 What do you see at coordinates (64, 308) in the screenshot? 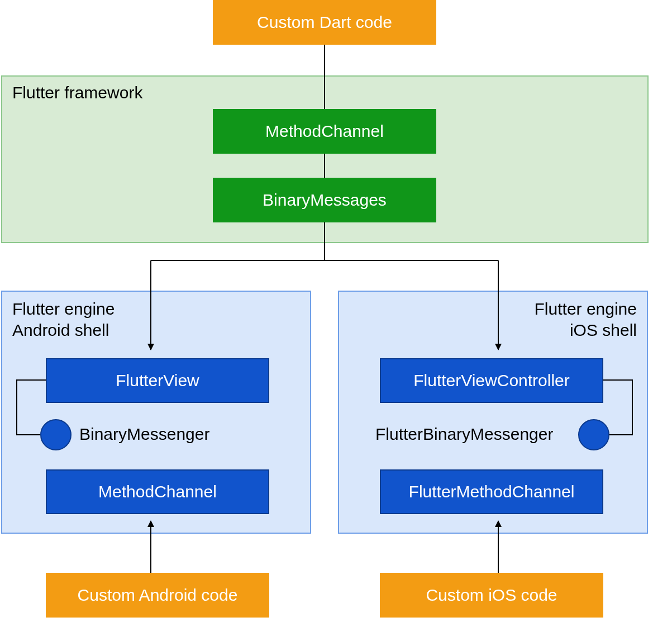
I see `android-title-line1: Flutter engine` at bounding box center [64, 308].